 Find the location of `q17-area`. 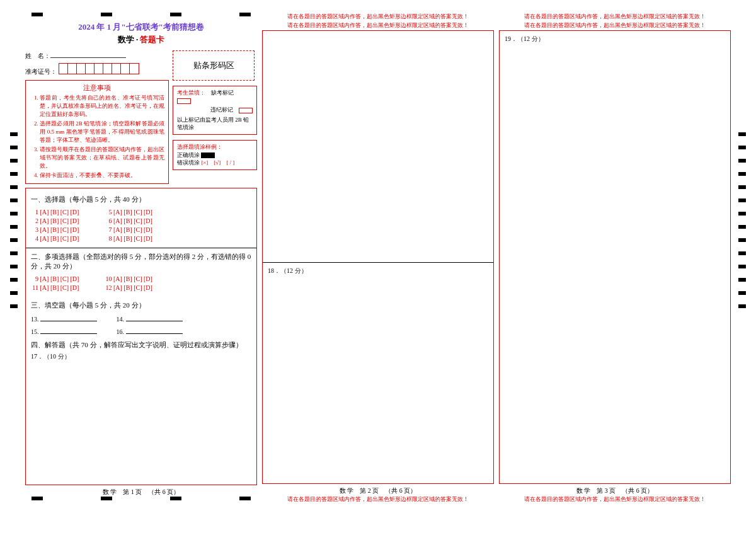

q17-area is located at coordinates (141, 421).